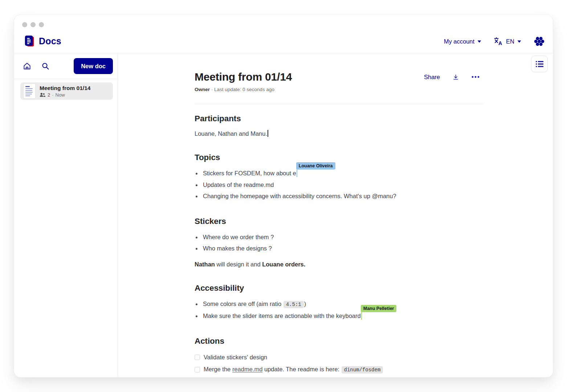 This screenshot has height=392, width=567. I want to click on section-heading-accessibility: Accessibility, so click(339, 288).